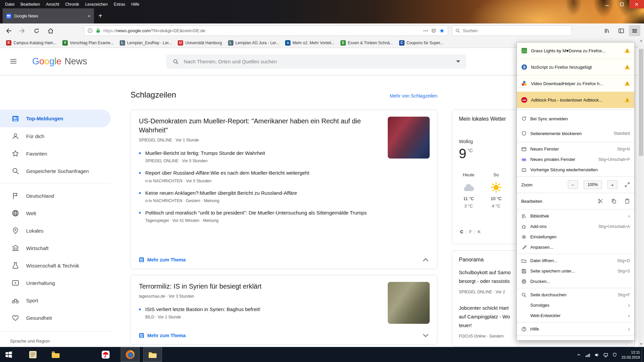 The height and width of the screenshot is (362, 644). Describe the element at coordinates (284, 157) in the screenshot. I see `related-article: Mueller-Bericht ist fertig: Trumps Stund…` at that location.